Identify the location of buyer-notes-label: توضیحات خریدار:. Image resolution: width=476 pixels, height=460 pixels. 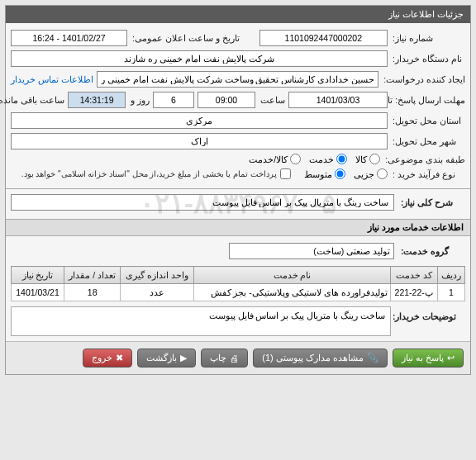
(428, 321).